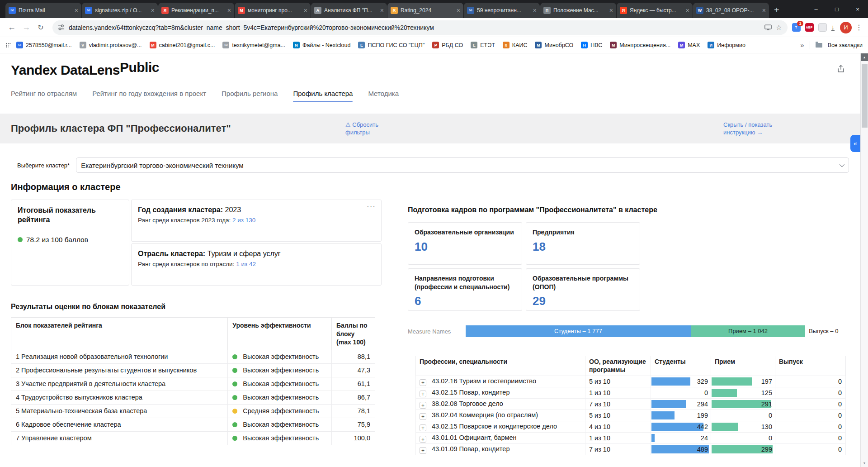 Image resolution: width=868 pixels, height=467 pixels. I want to click on measure-names-label: Measure Names, so click(437, 331).